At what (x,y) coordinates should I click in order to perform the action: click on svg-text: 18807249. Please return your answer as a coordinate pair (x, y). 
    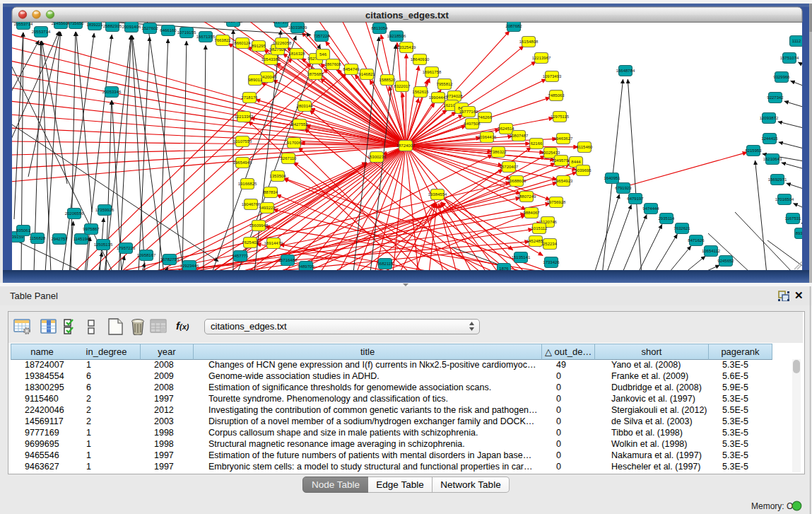
    Looking at the image, I should click on (527, 197).